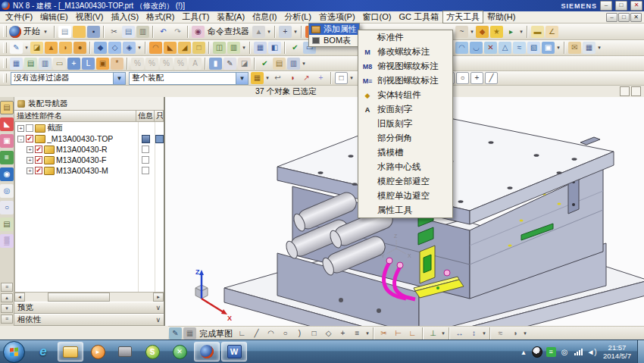 Image resolution: width=644 pixels, height=363 pixels. I want to click on play-icon: ▸, so click(511, 32).